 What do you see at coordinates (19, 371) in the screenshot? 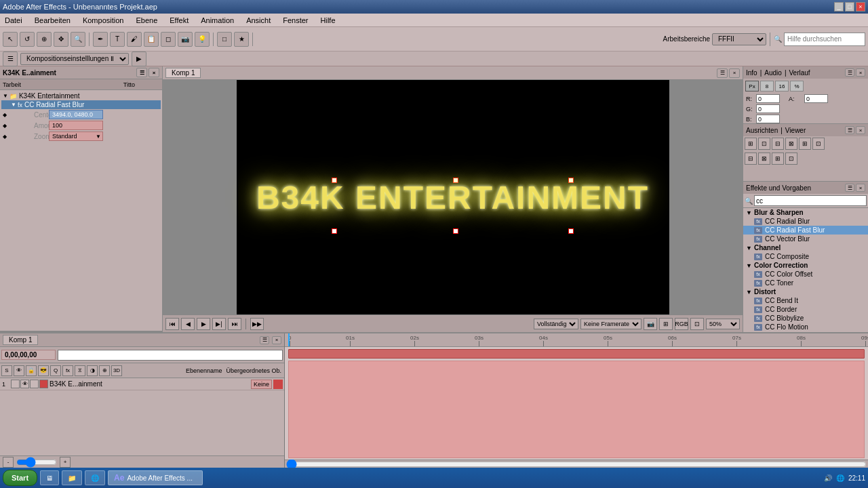
I see `tl-hide-btn: 👁` at bounding box center [19, 371].